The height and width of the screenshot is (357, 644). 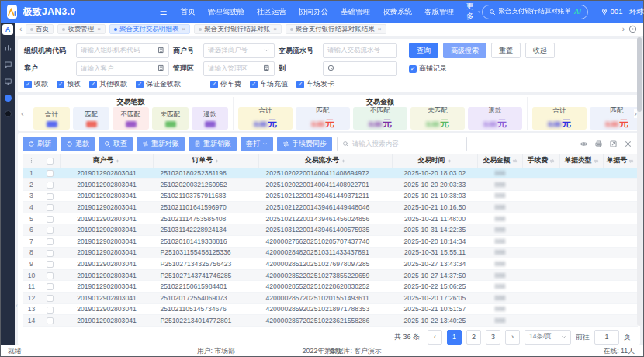 What do you see at coordinates (621, 161) in the screenshot?
I see `column-header-单据号: 单据号` at bounding box center [621, 161].